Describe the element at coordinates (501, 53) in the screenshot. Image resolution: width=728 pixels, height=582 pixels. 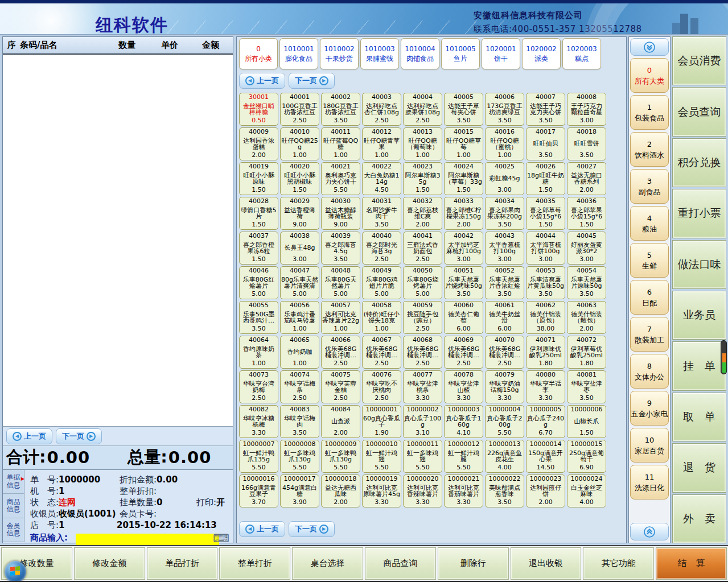
I see `subcategory-button: 1020001 饼干` at that location.